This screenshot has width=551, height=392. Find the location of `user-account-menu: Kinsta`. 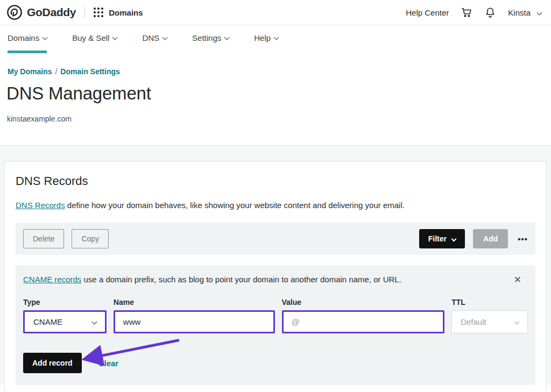

user-account-menu: Kinsta is located at coordinates (525, 13).